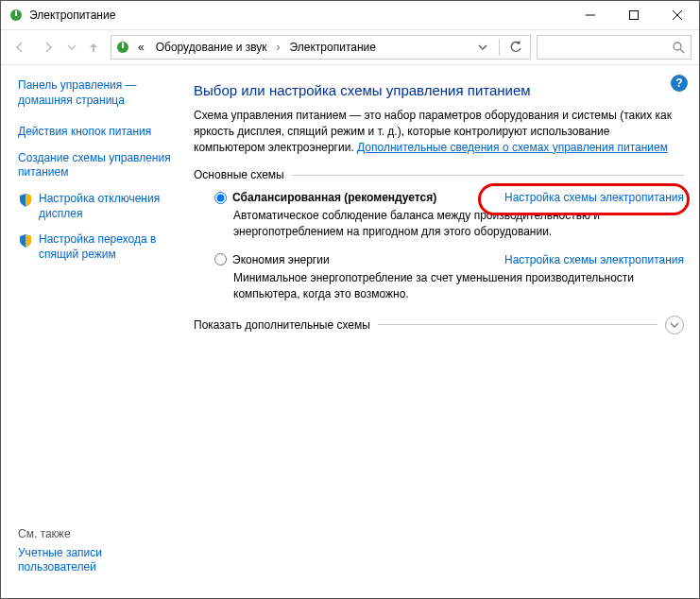  What do you see at coordinates (677, 15) in the screenshot?
I see `close-button` at bounding box center [677, 15].